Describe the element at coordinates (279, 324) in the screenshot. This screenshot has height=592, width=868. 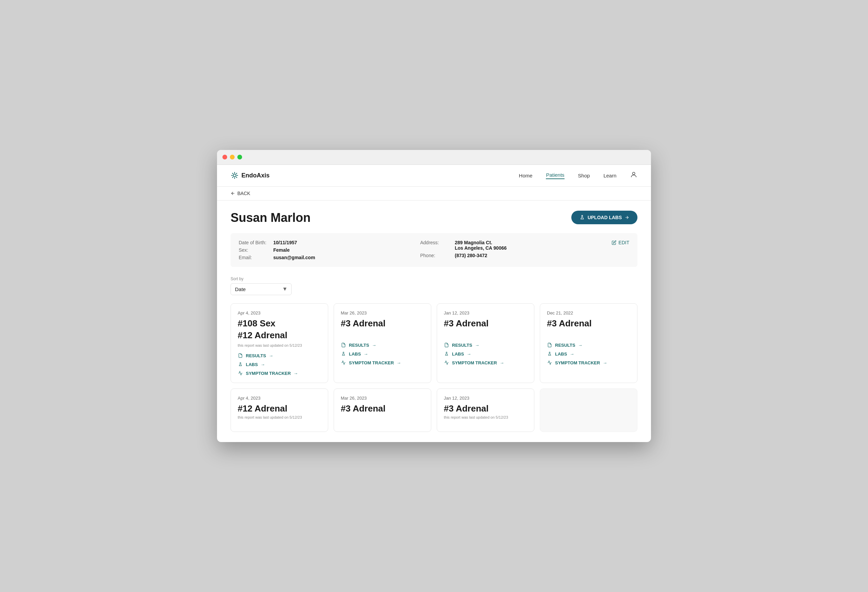
I see `card-title-1: #108 Sex` at that location.